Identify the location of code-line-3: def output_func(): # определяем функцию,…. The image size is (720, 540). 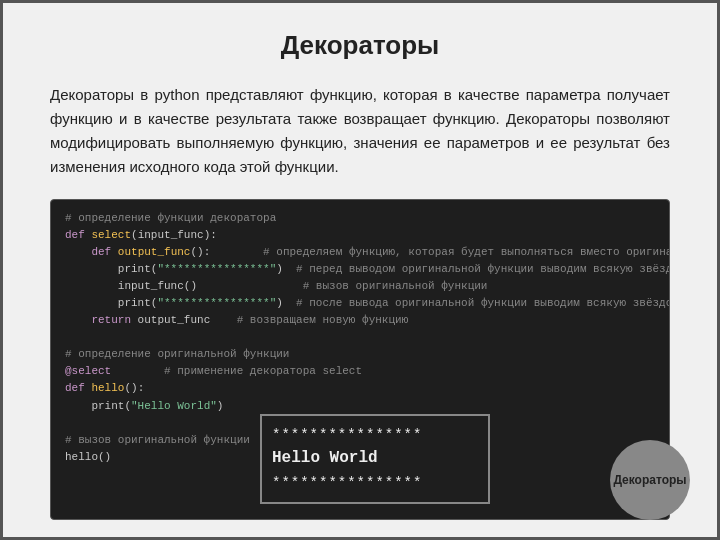
(360, 252).